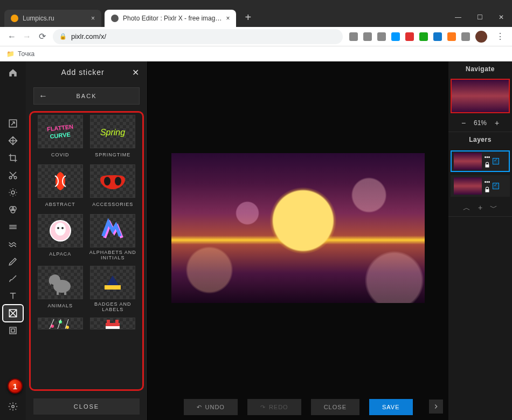 This screenshot has height=420, width=512. What do you see at coordinates (60, 139) in the screenshot?
I see `category-covid: FLATTENCURVE COVID` at bounding box center [60, 139].